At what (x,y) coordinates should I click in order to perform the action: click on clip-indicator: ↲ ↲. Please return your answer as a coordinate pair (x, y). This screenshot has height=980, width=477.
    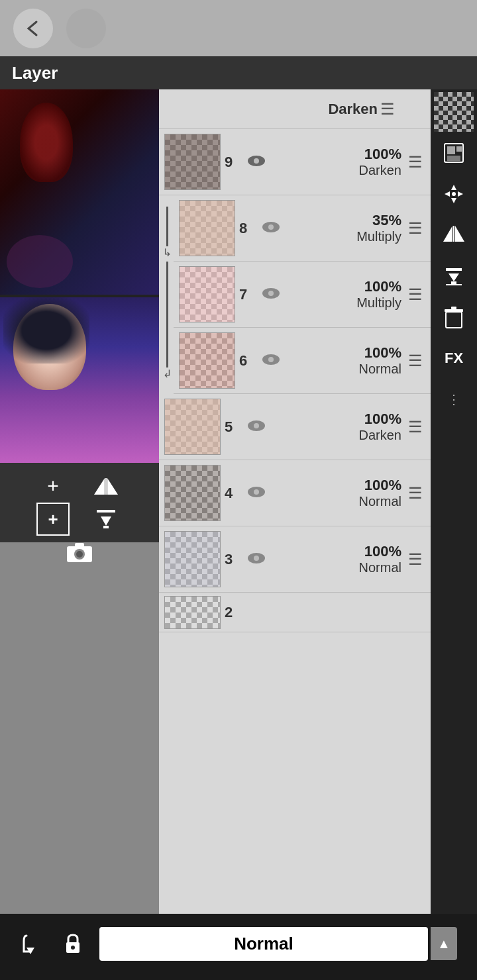
    Looking at the image, I should click on (167, 295).